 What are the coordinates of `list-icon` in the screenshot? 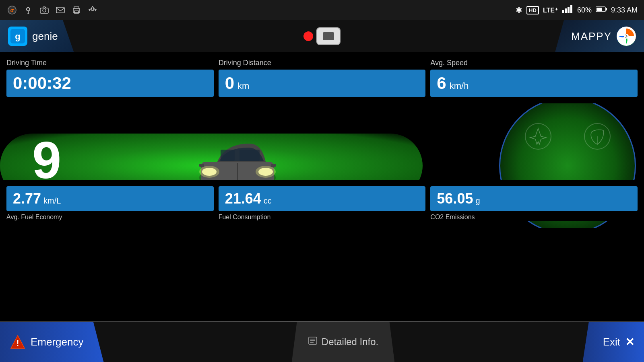 It's located at (313, 342).